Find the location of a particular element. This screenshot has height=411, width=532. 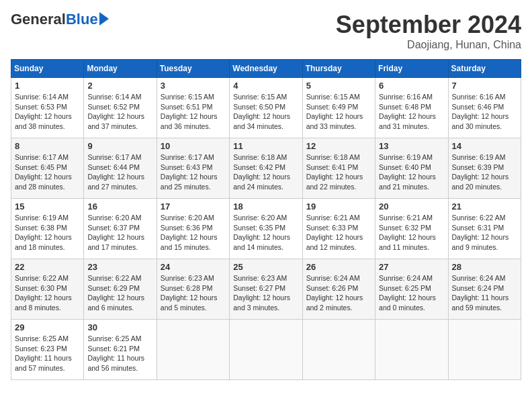

table-row: 13 Sunrise: 6:19 AMSunset: 6:40 PMDaylig… is located at coordinates (412, 169).